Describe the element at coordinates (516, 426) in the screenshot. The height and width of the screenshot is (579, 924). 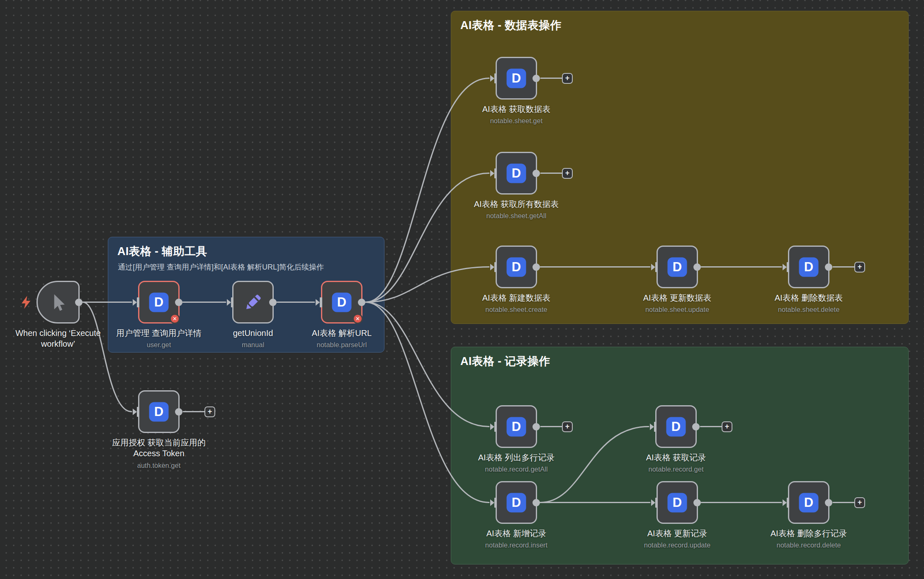
I see `node-record-getall: D` at that location.